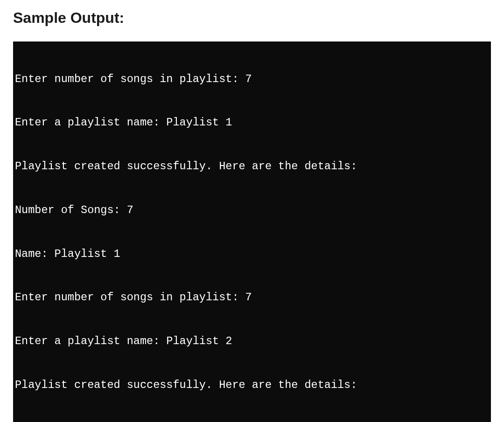 Image resolution: width=504 pixels, height=422 pixels. Describe the element at coordinates (252, 122) in the screenshot. I see `terminal-line: Enter a playlist name: Playlist 1` at that location.